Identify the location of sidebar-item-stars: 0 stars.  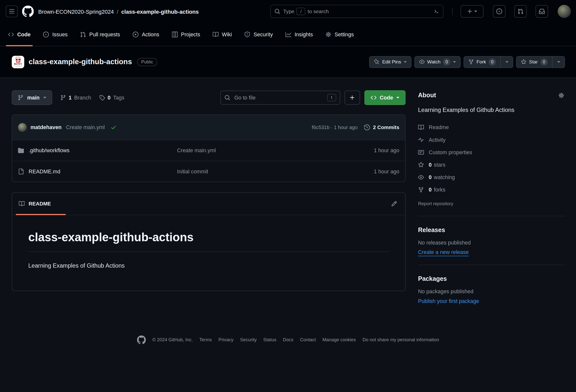
(491, 165).